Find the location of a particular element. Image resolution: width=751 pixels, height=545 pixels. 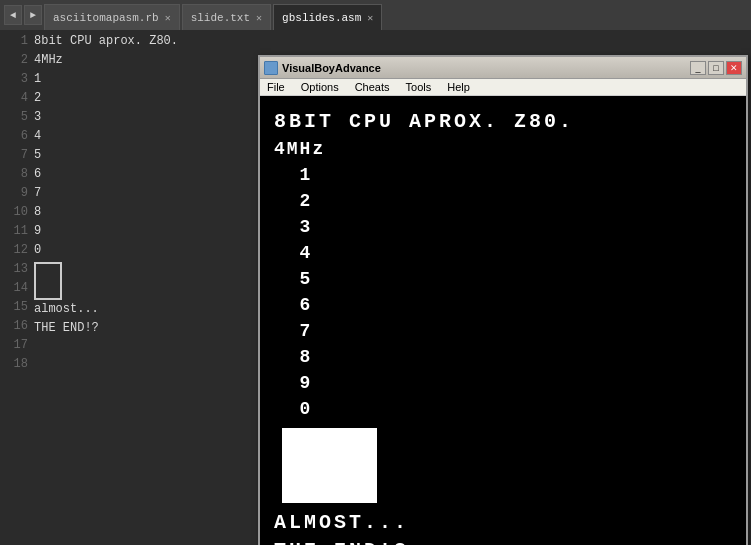

code-line: THE END!? is located at coordinates (142, 328).